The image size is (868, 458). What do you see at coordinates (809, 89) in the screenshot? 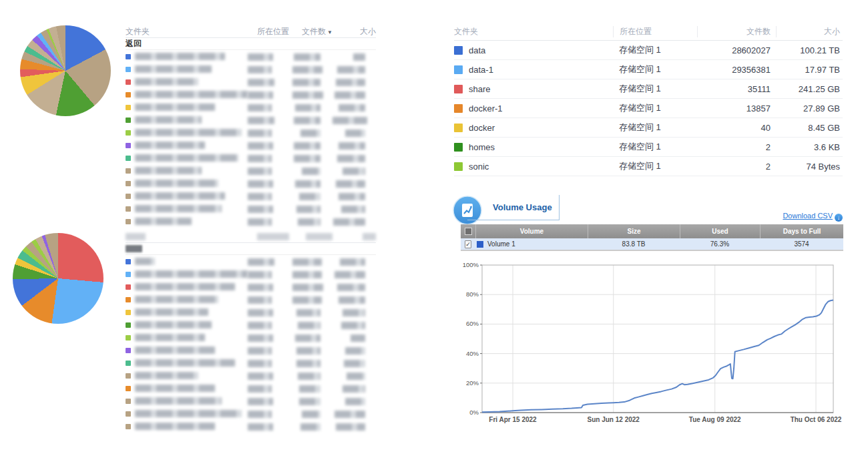
I see `folder-size: 241.25 GB` at bounding box center [809, 89].